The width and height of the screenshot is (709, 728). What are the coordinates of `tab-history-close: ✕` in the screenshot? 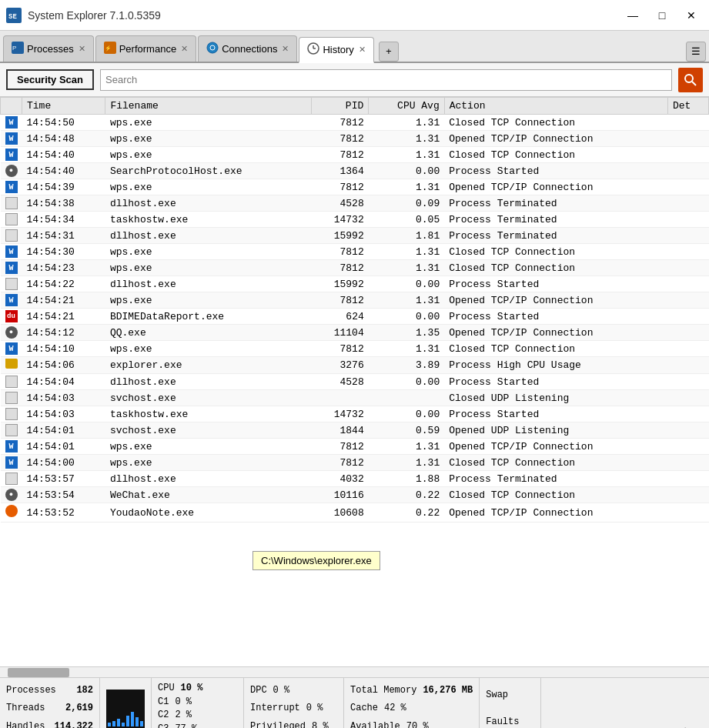 It's located at (362, 49).